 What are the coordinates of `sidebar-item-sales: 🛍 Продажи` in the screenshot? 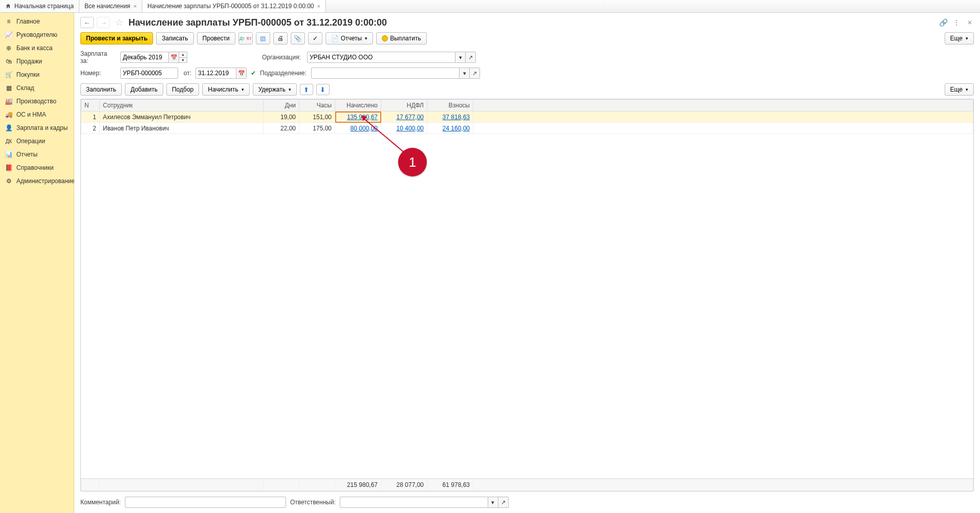 It's located at (37, 61).